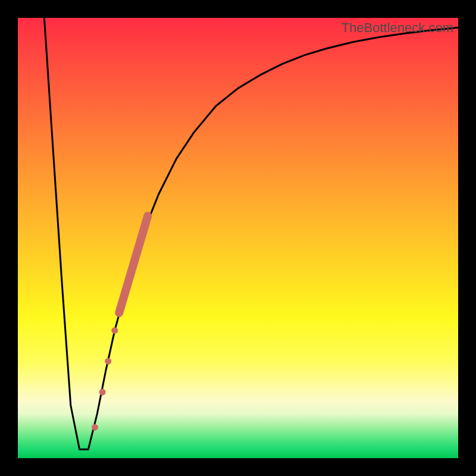  Describe the element at coordinates (397, 28) in the screenshot. I see `watermark-text: TheBottleneck.com` at that location.